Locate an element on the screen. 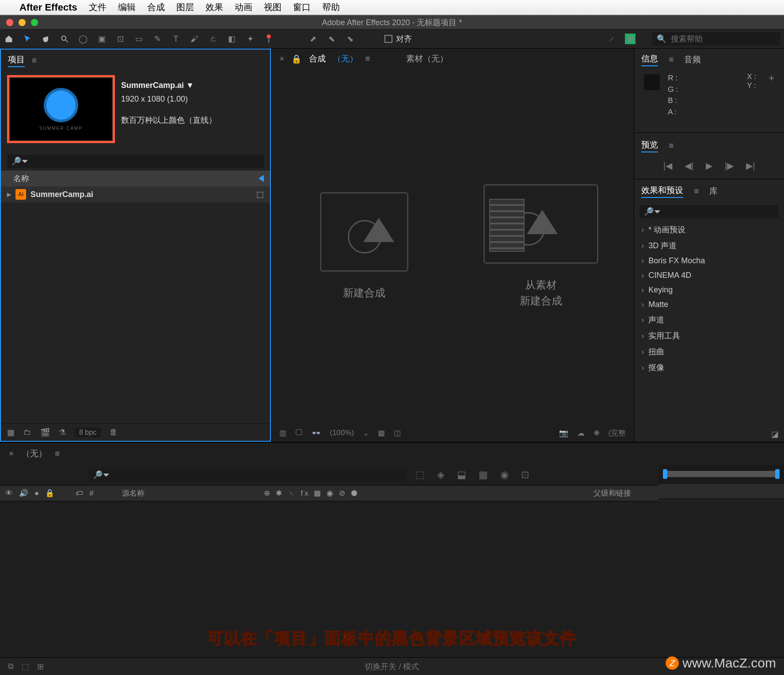  tab-preview: 预览 is located at coordinates (650, 146).